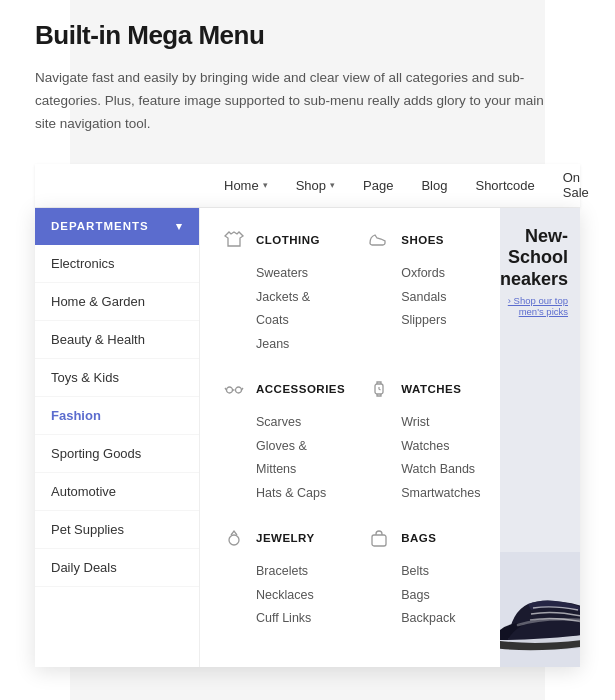 The height and width of the screenshot is (700, 615). What do you see at coordinates (246, 185) in the screenshot?
I see `nav-item-home: Home ▾` at bounding box center [246, 185].